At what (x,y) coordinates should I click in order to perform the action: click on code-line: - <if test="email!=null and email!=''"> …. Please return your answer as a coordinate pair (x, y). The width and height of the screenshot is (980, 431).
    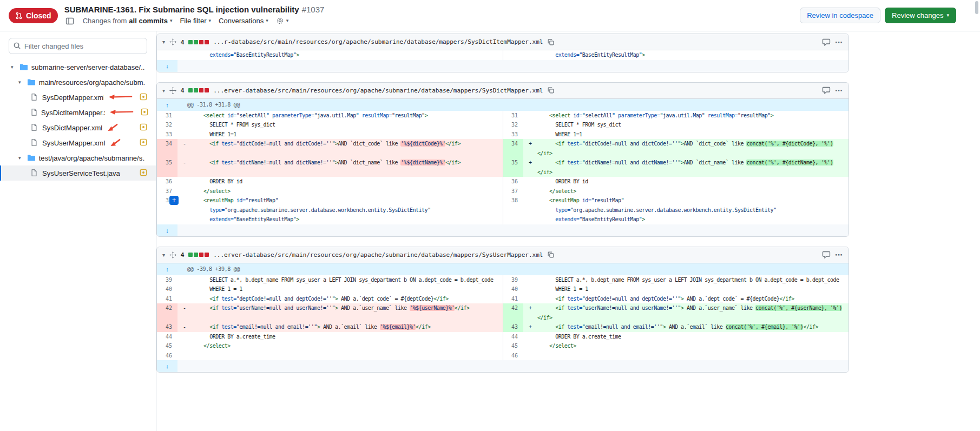
    Looking at the image, I should click on (340, 327).